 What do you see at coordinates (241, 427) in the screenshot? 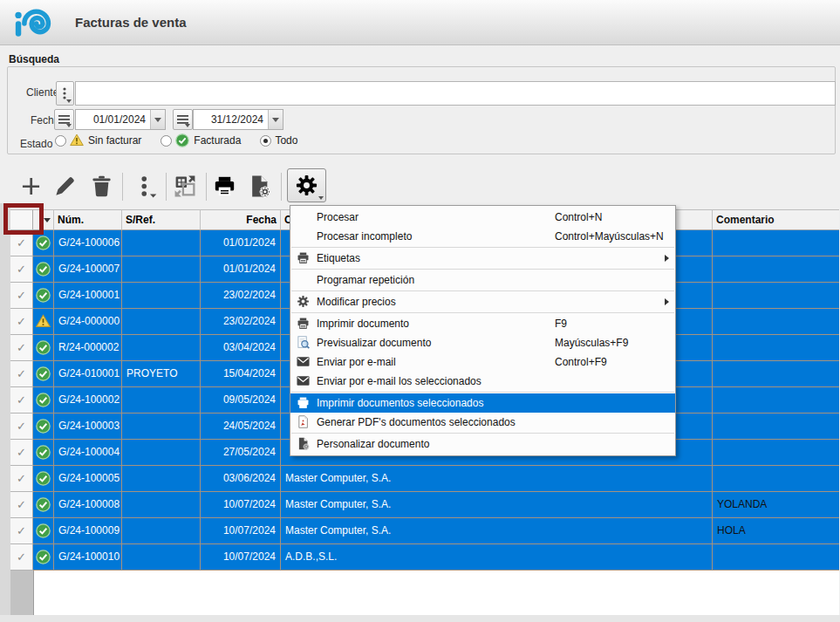
I see `cell-fecha: 24/05/2024` at bounding box center [241, 427].